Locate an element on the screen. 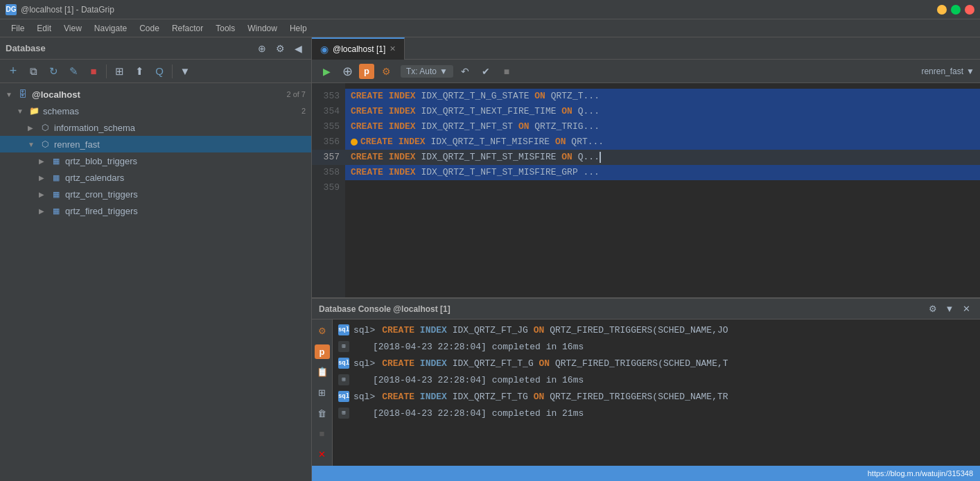 The height and width of the screenshot is (481, 980). run-config-button: ⊕ is located at coordinates (347, 71).